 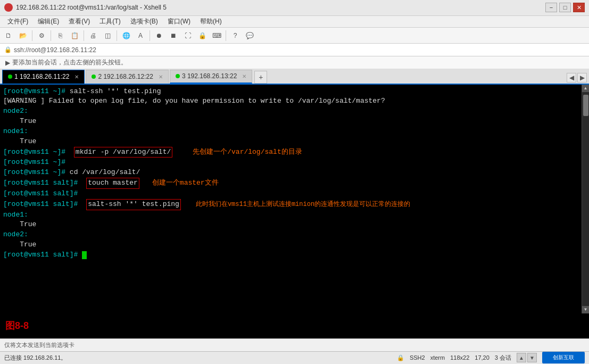 I want to click on menu-help: 帮助(H), so click(x=211, y=21).